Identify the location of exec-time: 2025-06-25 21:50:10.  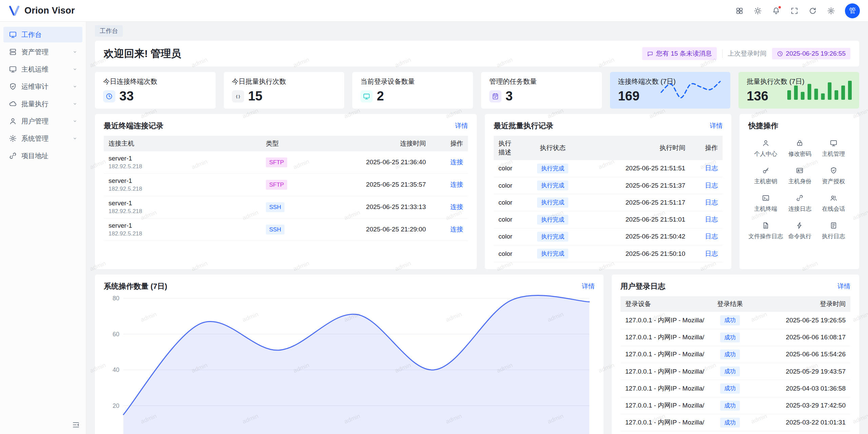
(639, 254).